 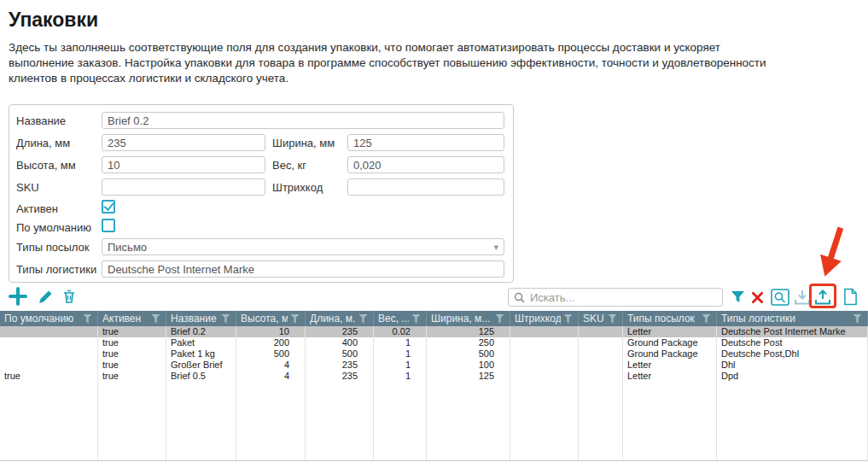 What do you see at coordinates (184, 143) in the screenshot?
I see `length-input` at bounding box center [184, 143].